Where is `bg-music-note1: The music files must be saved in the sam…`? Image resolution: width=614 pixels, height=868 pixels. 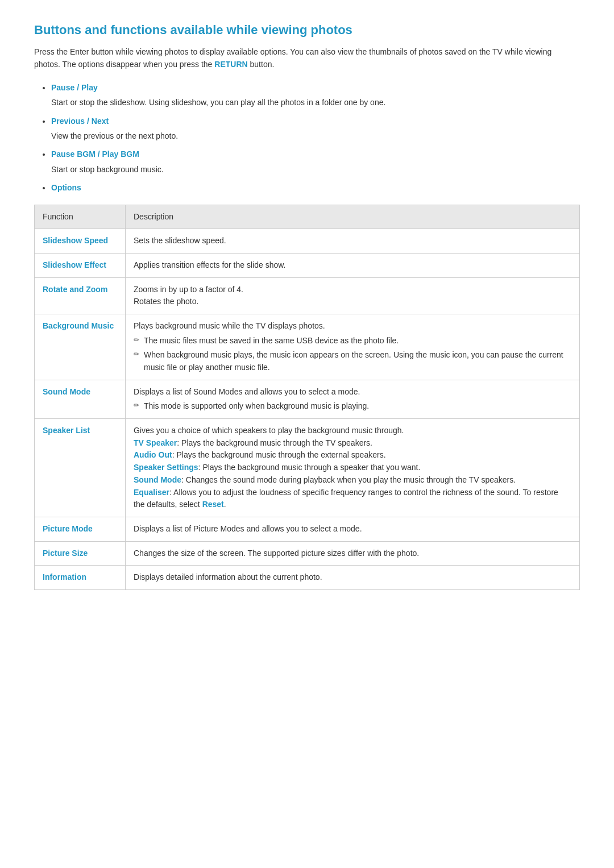 bg-music-note1: The music files must be saved in the sam… is located at coordinates (352, 341).